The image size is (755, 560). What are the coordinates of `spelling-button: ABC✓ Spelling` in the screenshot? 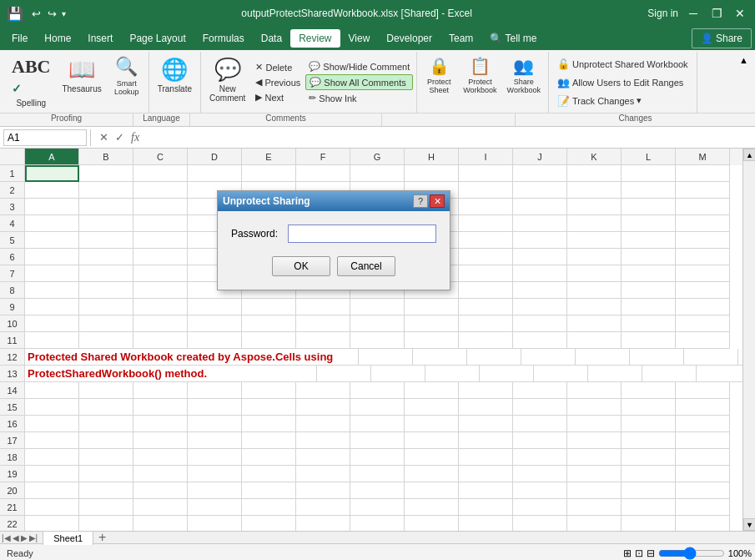 It's located at (31, 82).